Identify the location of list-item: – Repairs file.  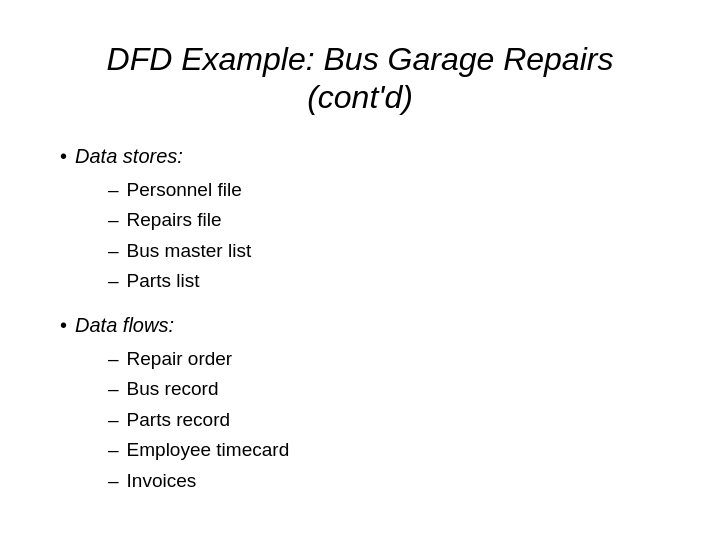
(389, 220).